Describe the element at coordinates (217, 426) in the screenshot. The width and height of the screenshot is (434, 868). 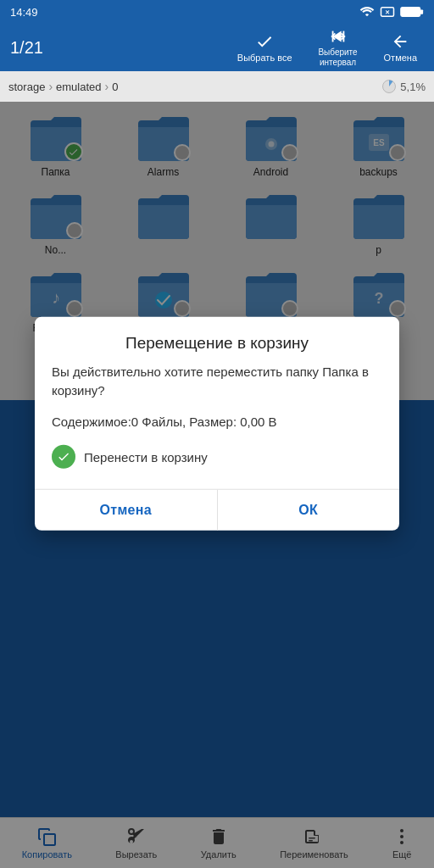
I see `dialog-body: Вы действительно хотите переместить папк…` at that location.